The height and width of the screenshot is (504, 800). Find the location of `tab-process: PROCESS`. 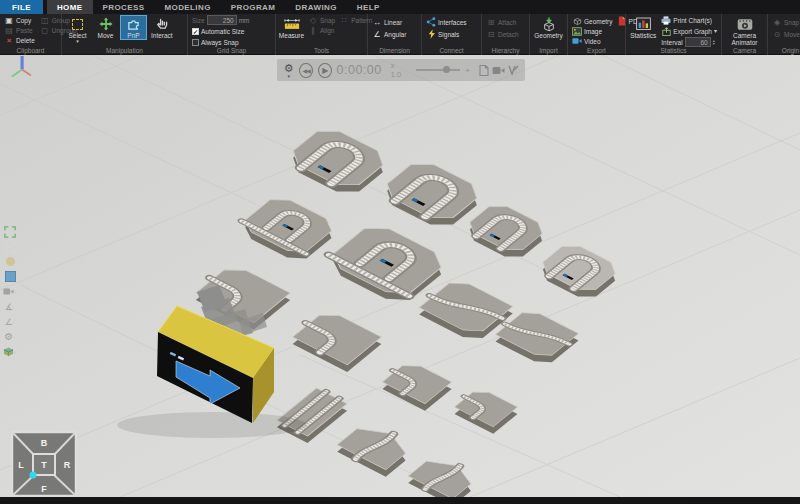

tab-process: PROCESS is located at coordinates (124, 7).